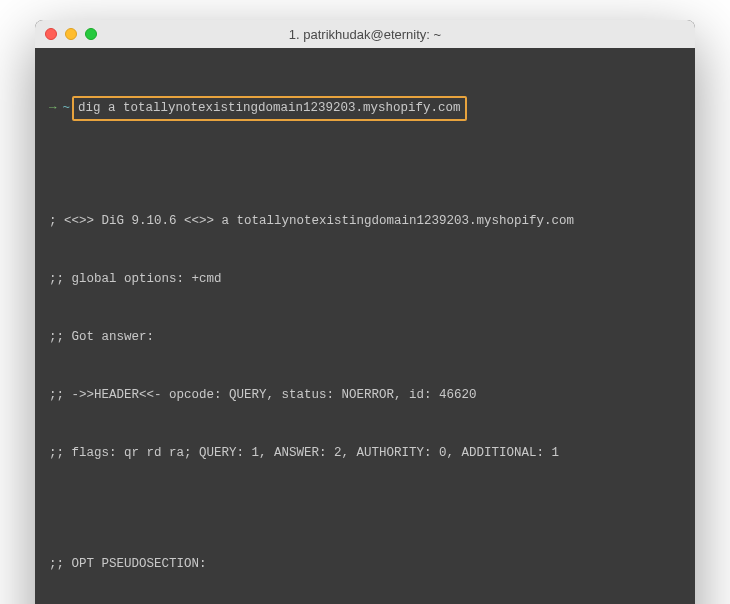  Describe the element at coordinates (365, 564) in the screenshot. I see `output-line: ;; OPT PSEUDOSECTION:` at that location.